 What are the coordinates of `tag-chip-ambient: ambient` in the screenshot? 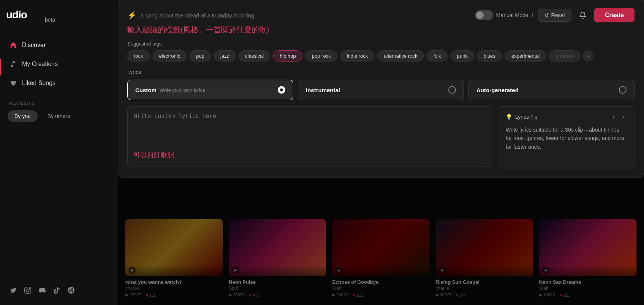 It's located at (564, 56).